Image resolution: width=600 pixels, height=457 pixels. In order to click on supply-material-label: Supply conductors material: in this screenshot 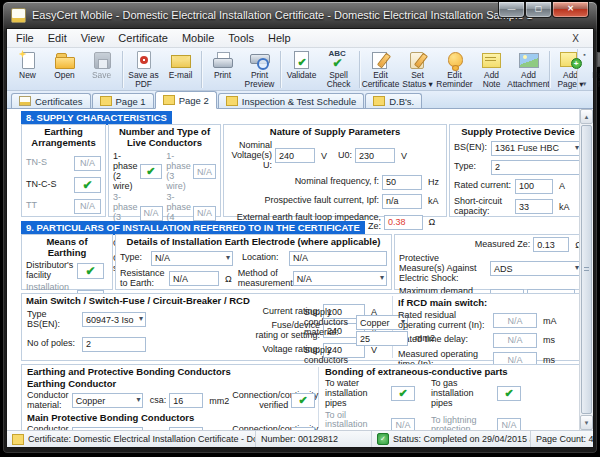, I will do `click(328, 323)`.